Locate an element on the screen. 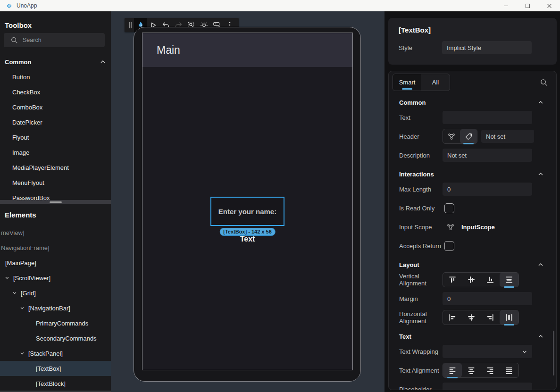  text-input is located at coordinates (487, 117).